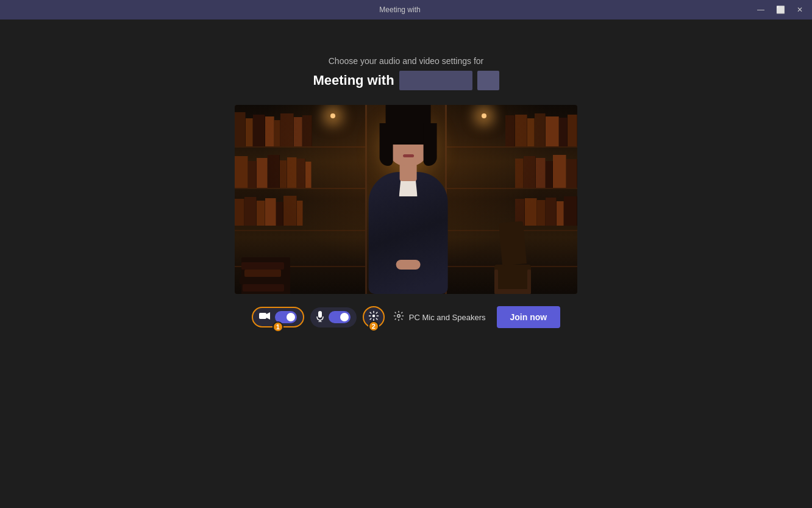  Describe the element at coordinates (374, 326) in the screenshot. I see `effects-badge: 2` at that location.